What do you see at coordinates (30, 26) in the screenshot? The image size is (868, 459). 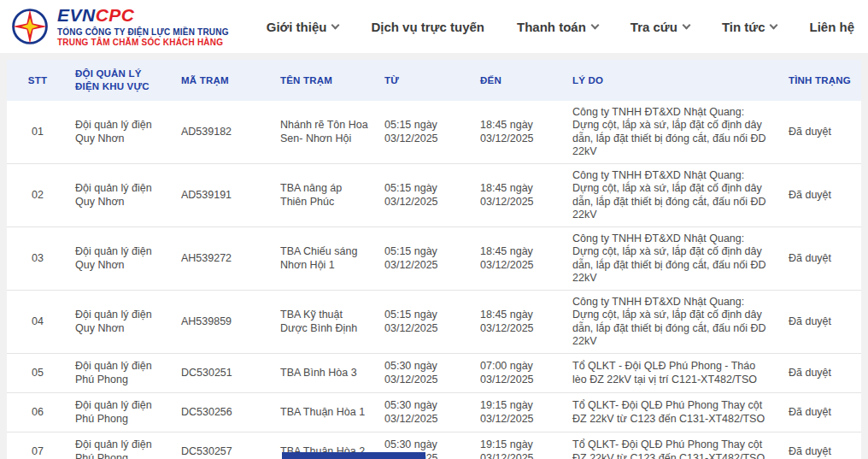 I see `evn-star-icon` at bounding box center [30, 26].